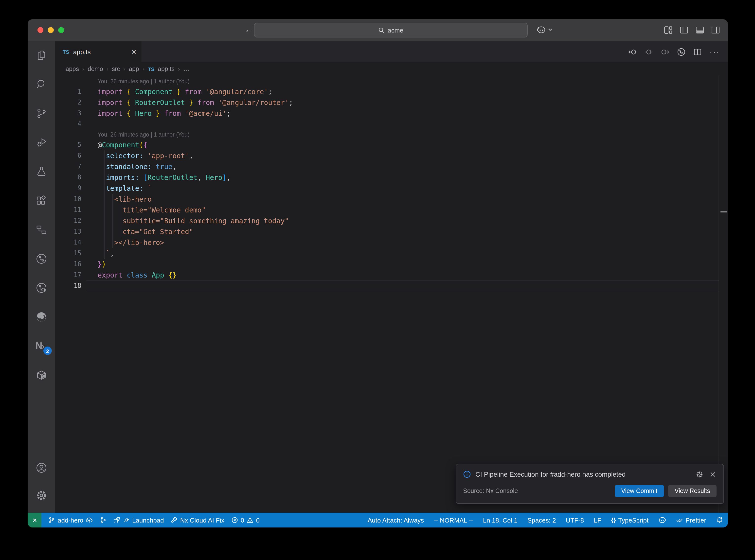  What do you see at coordinates (387, 199) in the screenshot?
I see `code-line: 10 <lib-hero` at bounding box center [387, 199].